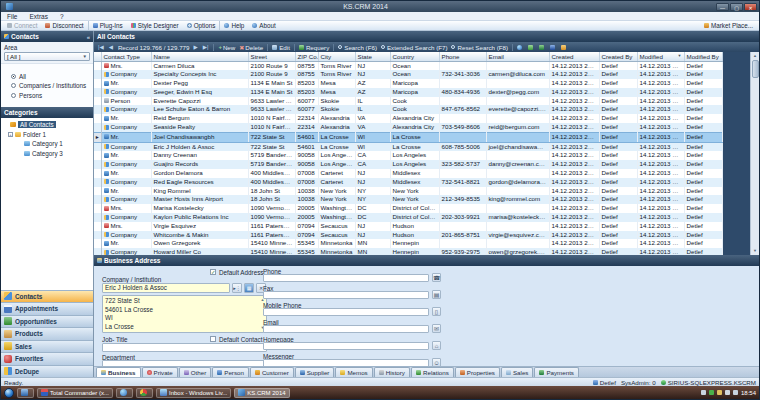  What do you see at coordinates (51, 96) in the screenshot?
I see `filter-radio: Persons` at bounding box center [51, 96].